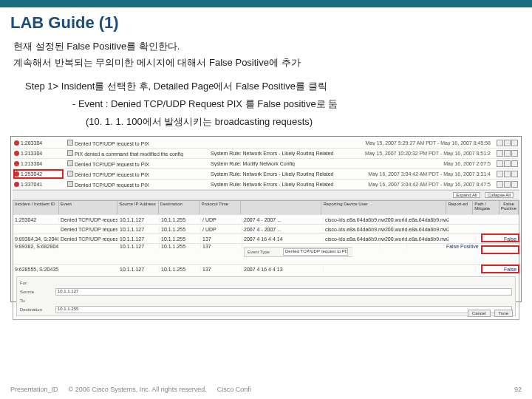 The width and height of the screenshot is (532, 399). What do you see at coordinates (266, 195) in the screenshot?
I see `expand-collapse-bar: Expand All Collapse All` at bounding box center [266, 195].